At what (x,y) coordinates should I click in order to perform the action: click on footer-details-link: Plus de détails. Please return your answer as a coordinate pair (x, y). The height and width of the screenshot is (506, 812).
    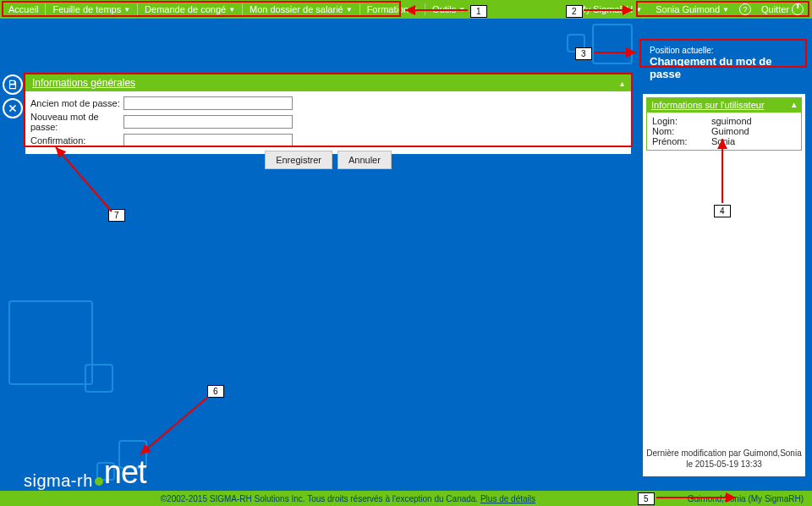
    Looking at the image, I should click on (508, 499).